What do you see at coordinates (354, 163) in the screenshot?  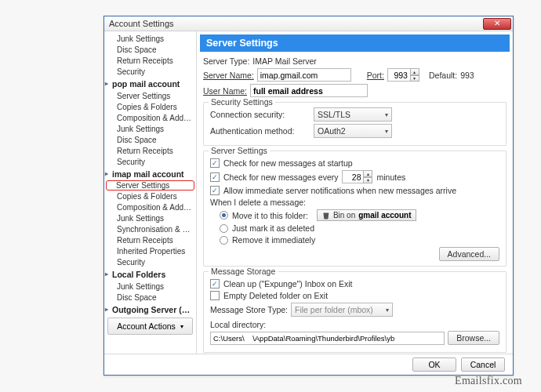 I see `check-startup-option: Check for new messages at startup` at bounding box center [354, 163].